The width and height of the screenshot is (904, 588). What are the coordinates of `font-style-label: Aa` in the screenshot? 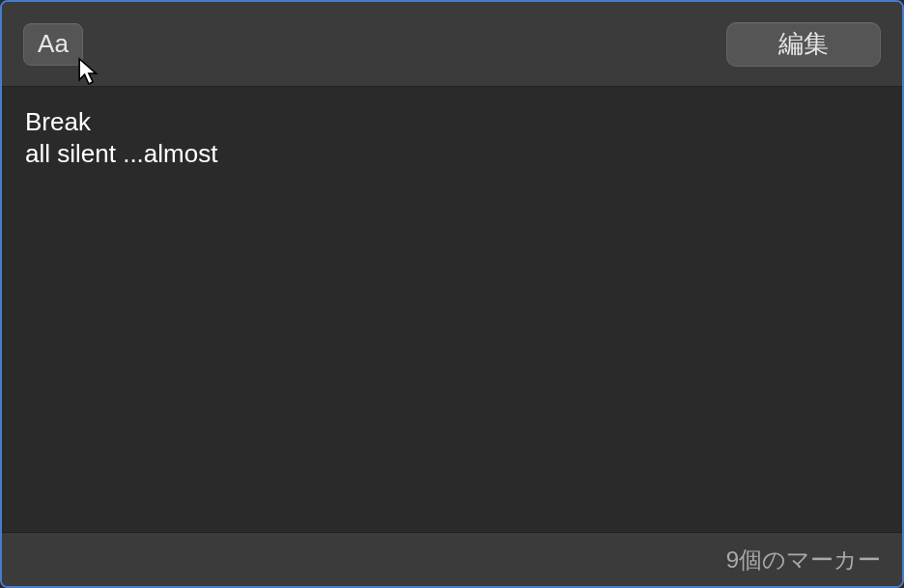 It's located at (53, 44).